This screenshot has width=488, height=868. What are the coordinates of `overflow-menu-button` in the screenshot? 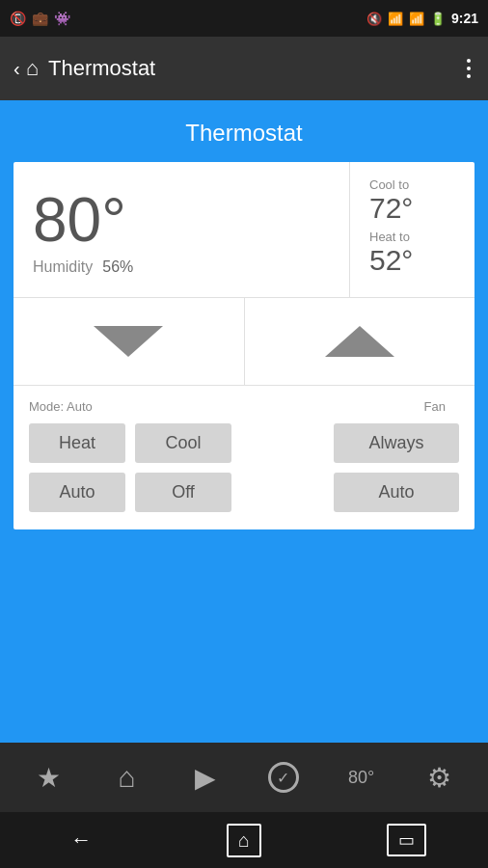 It's located at (469, 68).